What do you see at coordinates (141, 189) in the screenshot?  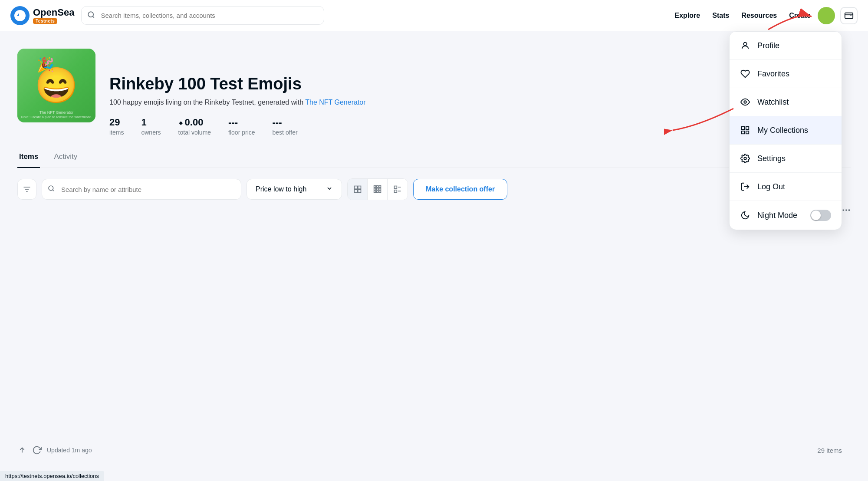 I see `attribute-search-input` at bounding box center [141, 189].